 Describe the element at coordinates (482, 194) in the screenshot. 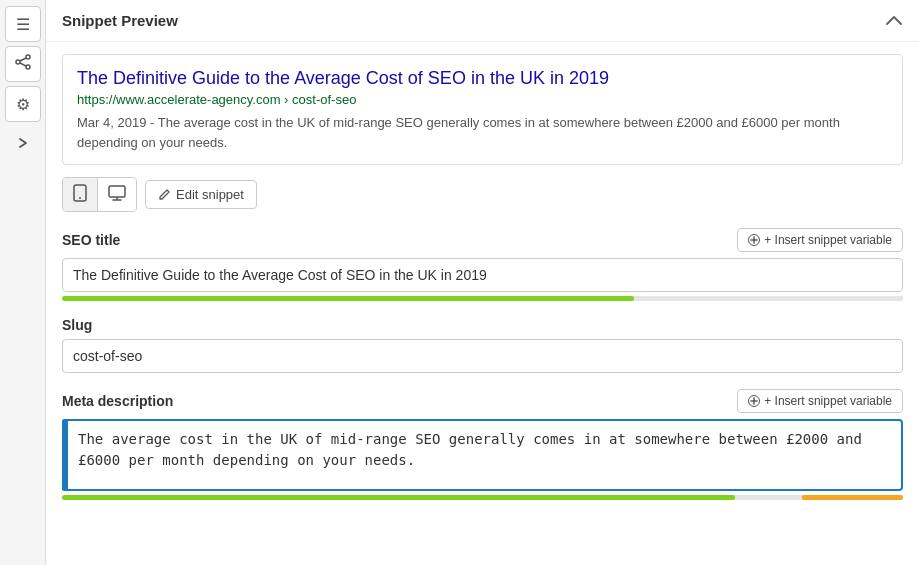

I see `snippet-controls: Edit snippet` at that location.